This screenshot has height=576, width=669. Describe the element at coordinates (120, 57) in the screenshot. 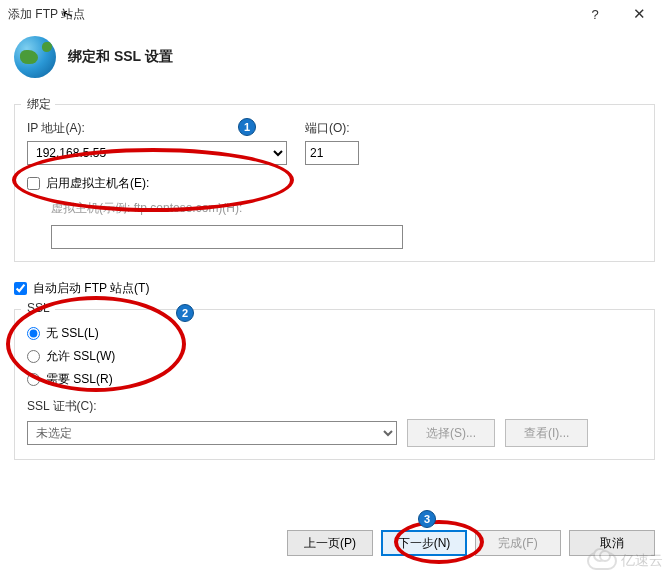

I see `page-title: 绑定和 SSL 设置` at that location.